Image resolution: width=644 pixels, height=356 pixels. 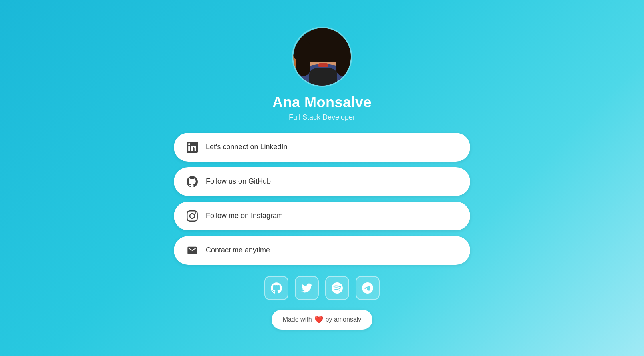 I want to click on twitter-social-icon, so click(x=307, y=288).